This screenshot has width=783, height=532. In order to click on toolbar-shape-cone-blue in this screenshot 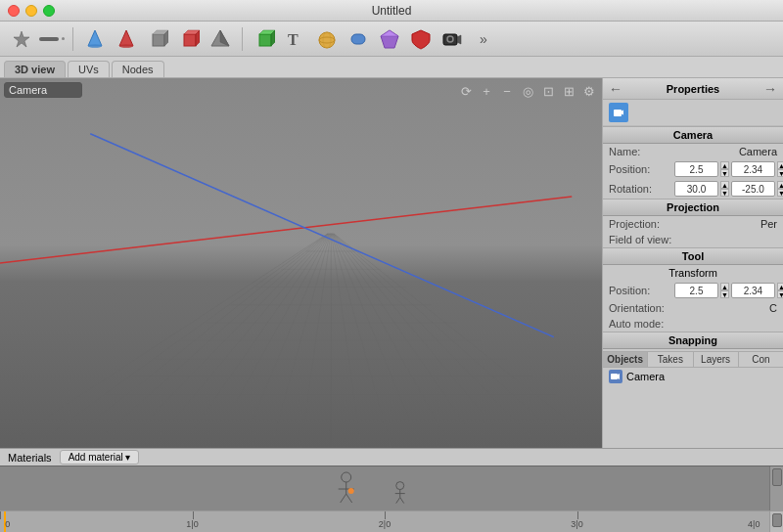, I will do `click(95, 39)`.